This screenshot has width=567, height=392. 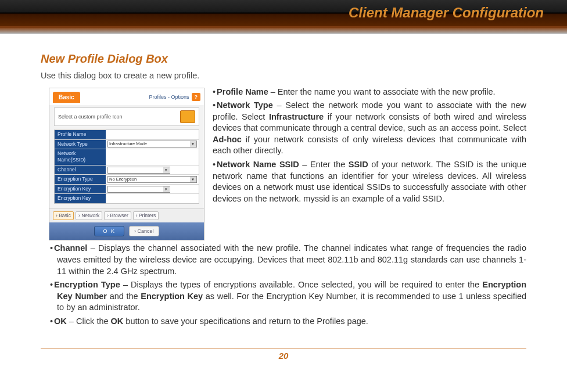 What do you see at coordinates (127, 117) in the screenshot?
I see `dialog-icon-row: Select a custom profile Icon` at bounding box center [127, 117].